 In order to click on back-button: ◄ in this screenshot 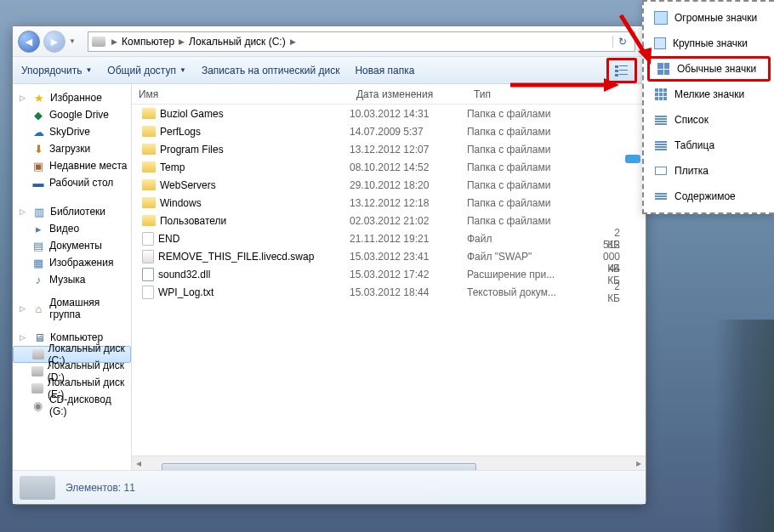, I will do `click(29, 42)`.